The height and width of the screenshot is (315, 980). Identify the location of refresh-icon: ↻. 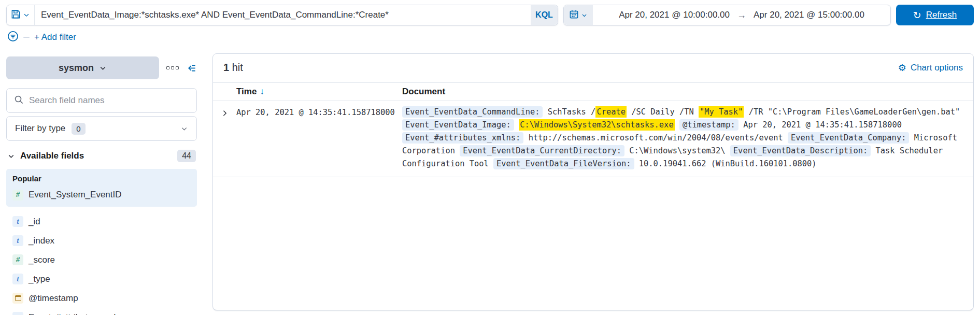
(917, 16).